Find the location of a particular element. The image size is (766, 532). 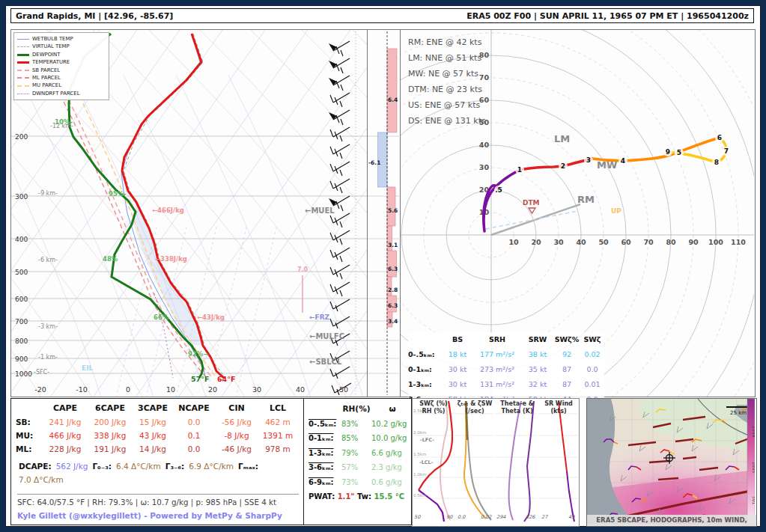

inset1-subtitle: RH (%) is located at coordinates (434, 412).